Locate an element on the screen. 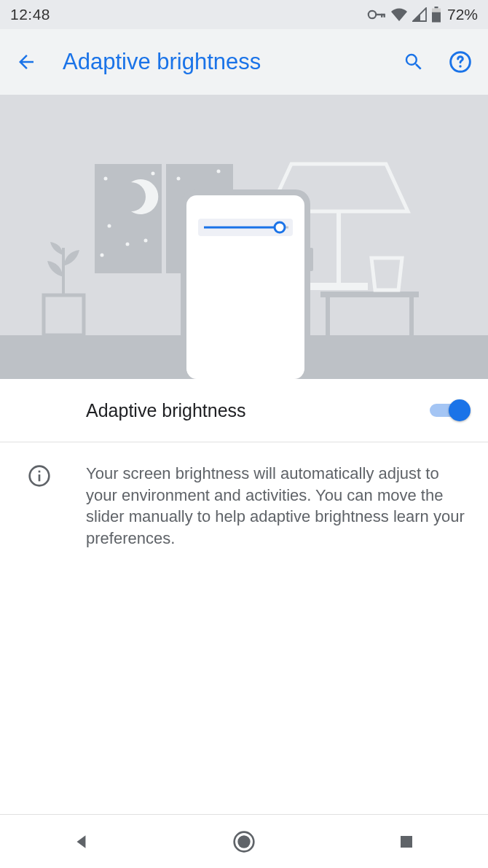  battery-icon is located at coordinates (436, 15).